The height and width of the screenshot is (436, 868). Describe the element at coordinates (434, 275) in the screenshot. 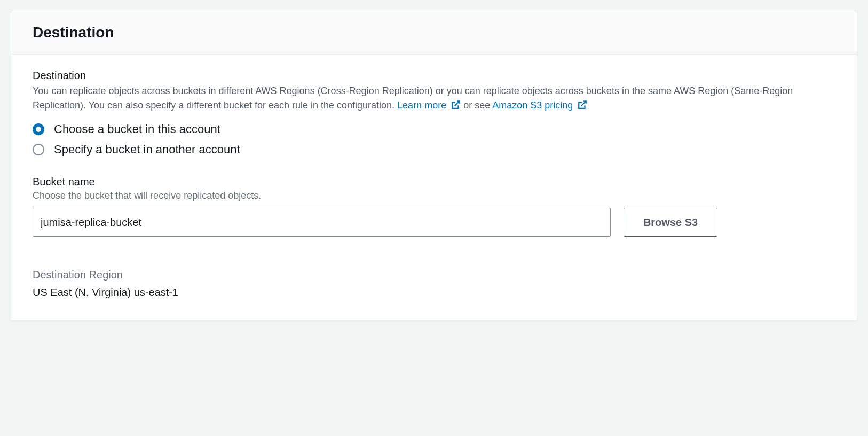

I see `destination-region-label: Destination Region` at that location.